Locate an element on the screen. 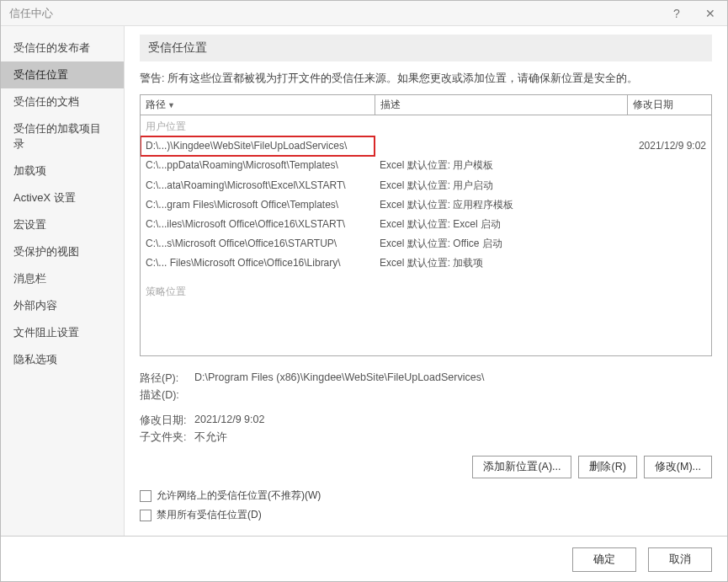 The image size is (728, 582). table-row: C:\... Files\Microsoft Office\Office16\L… is located at coordinates (426, 263).